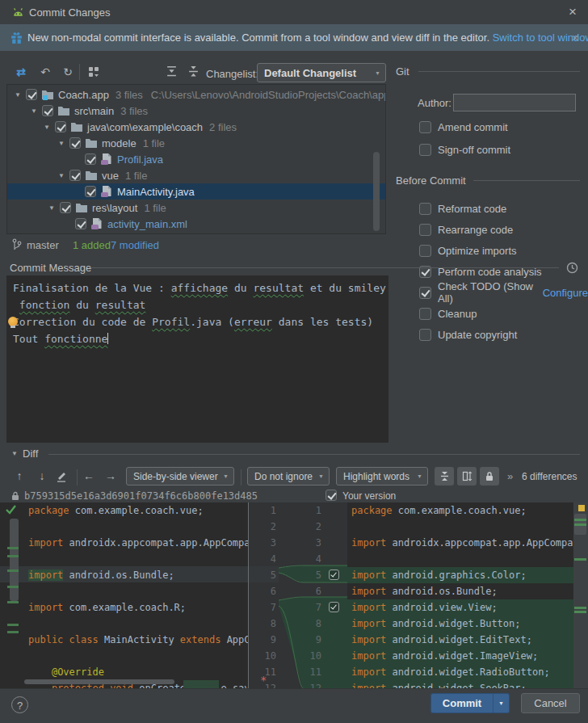  What do you see at coordinates (136, 595) in the screenshot?
I see `diff-left-pane: package com.example.coach.vue;import and…` at bounding box center [136, 595].